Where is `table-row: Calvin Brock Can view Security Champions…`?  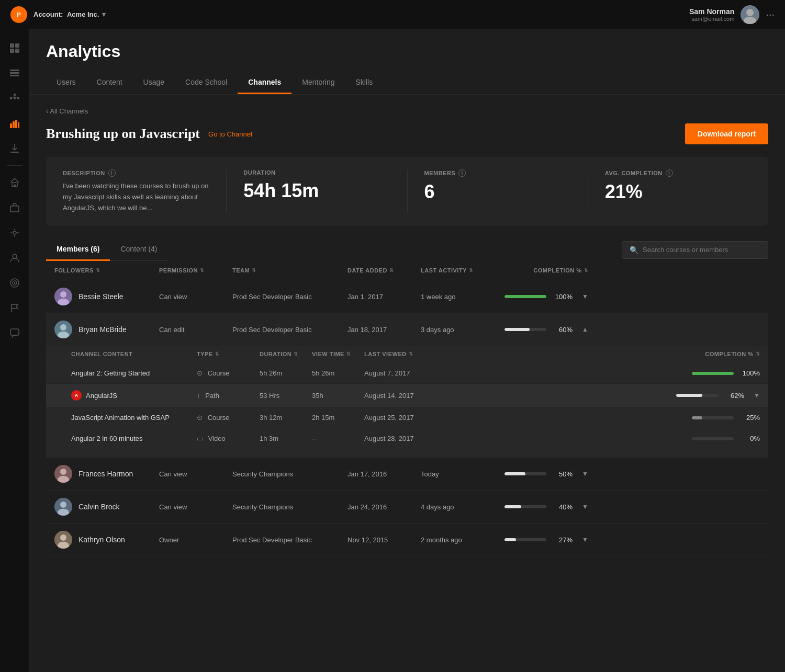
table-row: Calvin Brock Can view Security Champions… is located at coordinates (407, 507).